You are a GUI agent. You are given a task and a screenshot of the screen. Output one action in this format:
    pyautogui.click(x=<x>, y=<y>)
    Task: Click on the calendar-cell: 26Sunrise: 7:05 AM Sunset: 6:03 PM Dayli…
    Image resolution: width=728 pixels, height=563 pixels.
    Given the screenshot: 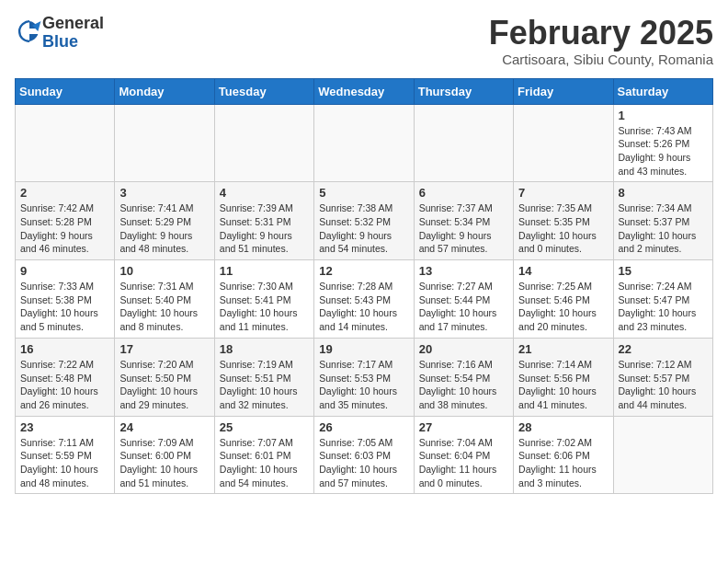 What is the action you would take?
    pyautogui.click(x=364, y=454)
    